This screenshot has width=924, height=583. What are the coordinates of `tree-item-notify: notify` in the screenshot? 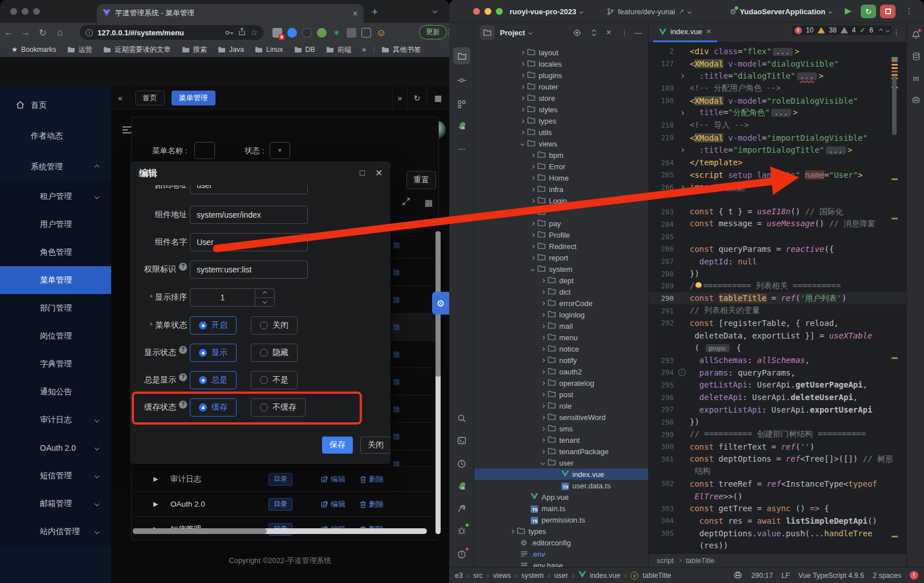 It's located at (561, 360).